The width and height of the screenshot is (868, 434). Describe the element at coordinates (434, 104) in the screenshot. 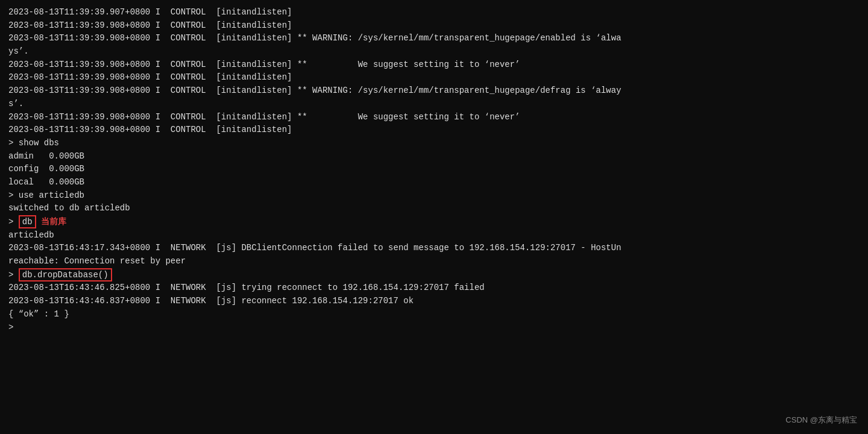

I see `log-line-6b: s’.` at that location.